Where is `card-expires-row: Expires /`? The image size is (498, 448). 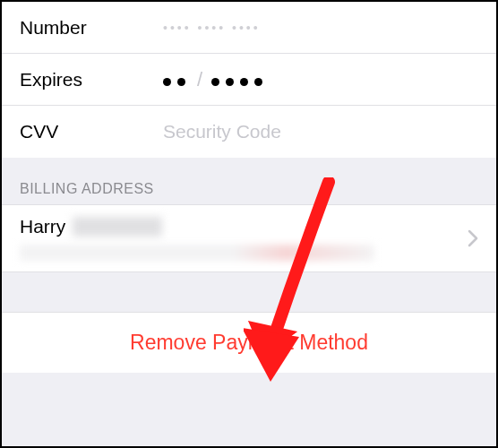 card-expires-row: Expires / is located at coordinates (249, 80).